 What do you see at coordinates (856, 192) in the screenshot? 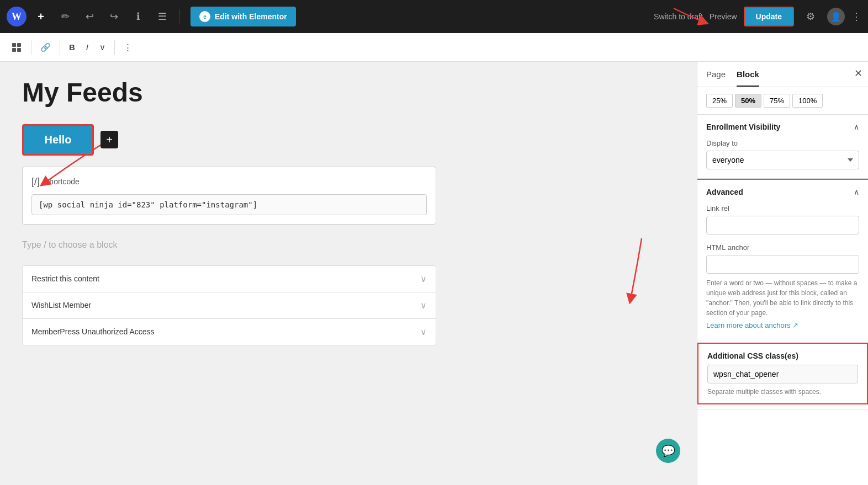
I see `advanced-chevron-icon: ∧` at bounding box center [856, 192].